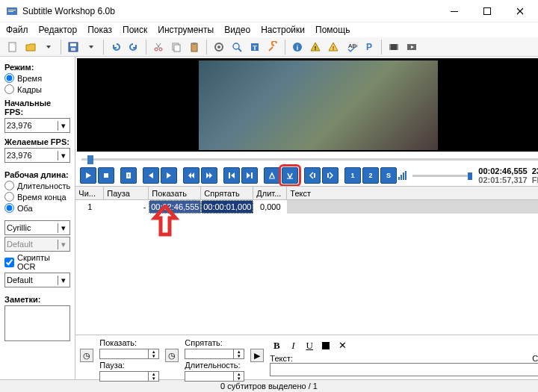 Image resolution: width=538 pixels, height=392 pixels. What do you see at coordinates (37, 280) in the screenshot?
I see `ocr-combo: Default▾` at bounding box center [37, 280].